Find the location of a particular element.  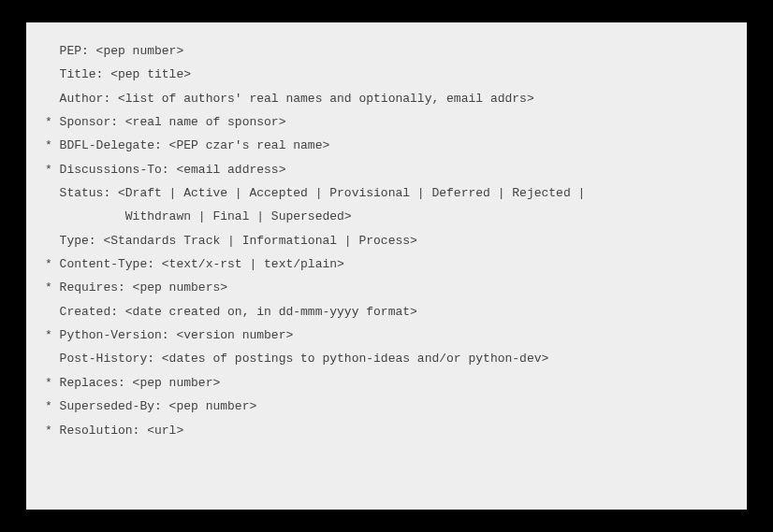

code-line: * Replaces: <pep number> is located at coordinates (386, 383).